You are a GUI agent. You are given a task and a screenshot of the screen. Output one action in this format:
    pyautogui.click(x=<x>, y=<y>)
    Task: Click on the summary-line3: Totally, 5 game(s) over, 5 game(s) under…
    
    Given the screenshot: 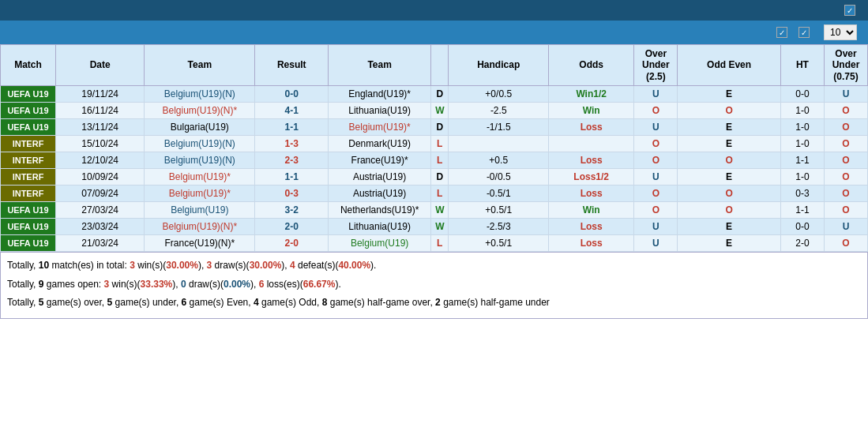 What is the action you would take?
    pyautogui.click(x=434, y=303)
    